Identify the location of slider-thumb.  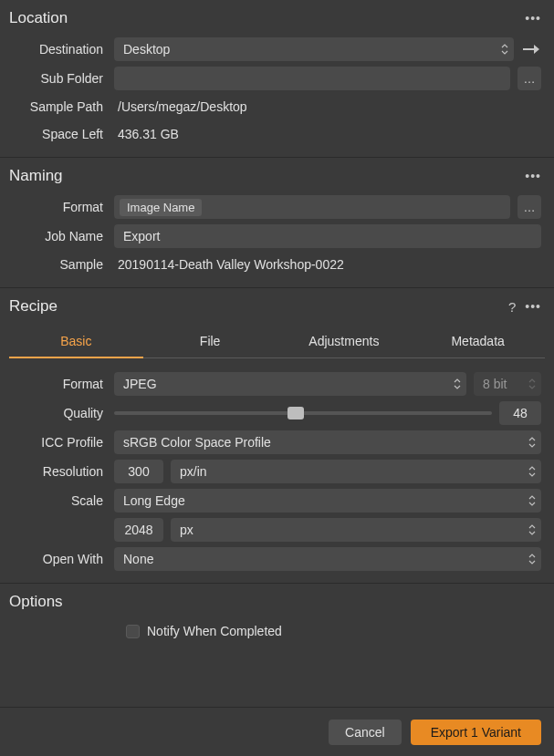
(296, 413).